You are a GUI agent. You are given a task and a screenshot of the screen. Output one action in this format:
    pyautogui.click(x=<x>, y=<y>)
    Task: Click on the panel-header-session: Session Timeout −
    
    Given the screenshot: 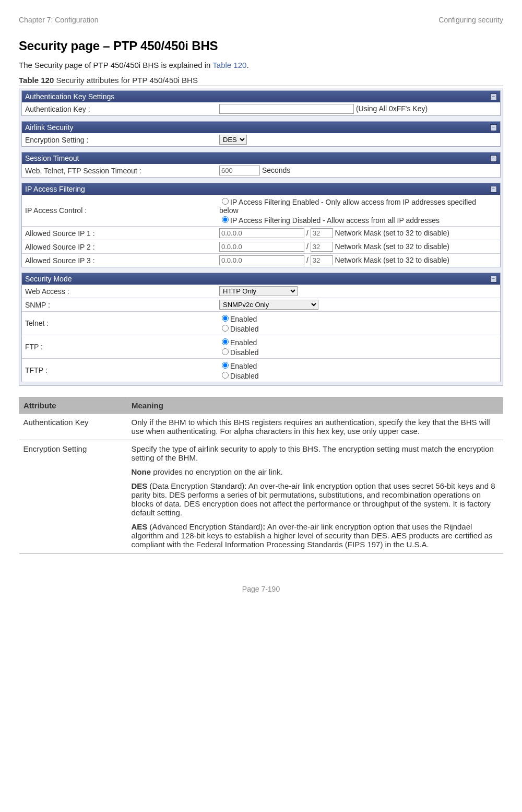 What is the action you would take?
    pyautogui.click(x=261, y=158)
    